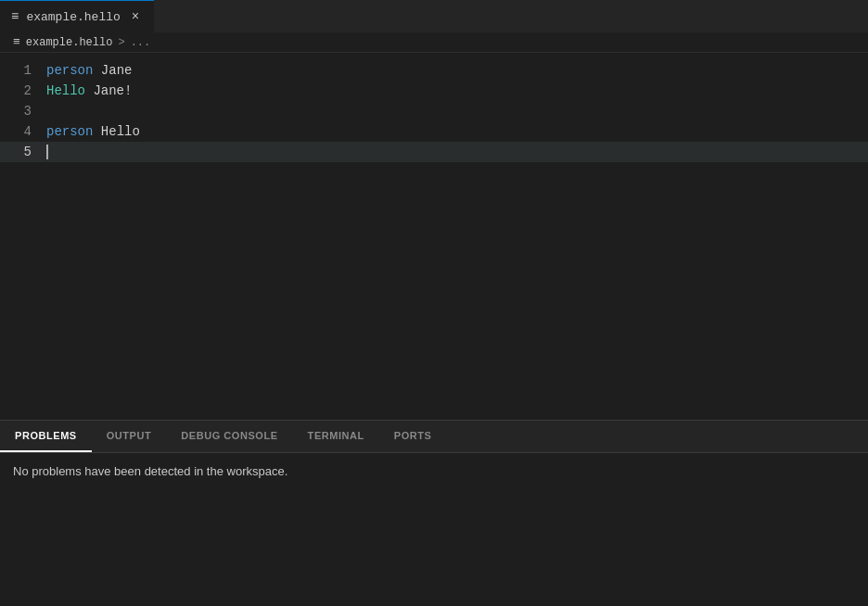  Describe the element at coordinates (72, 17) in the screenshot. I see `tab-title: example.hello` at that location.